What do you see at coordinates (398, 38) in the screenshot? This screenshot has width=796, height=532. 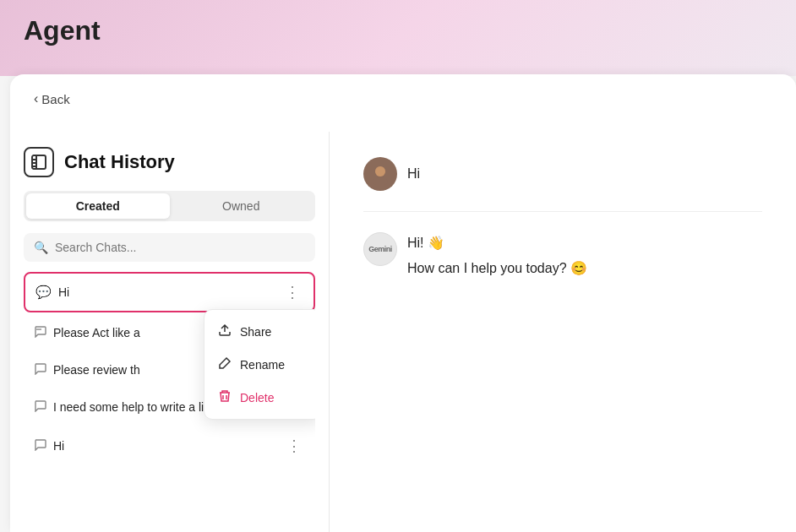 I see `header-background` at bounding box center [398, 38].